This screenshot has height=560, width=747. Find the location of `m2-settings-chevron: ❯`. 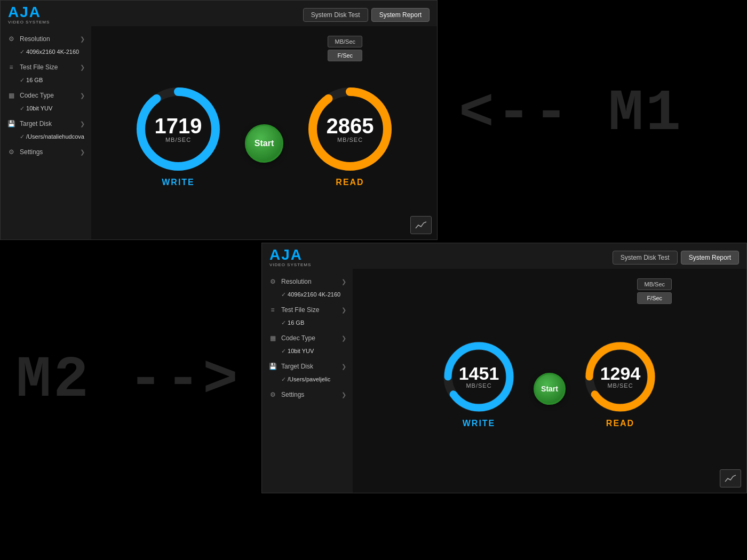

m2-settings-chevron: ❯ is located at coordinates (344, 395).